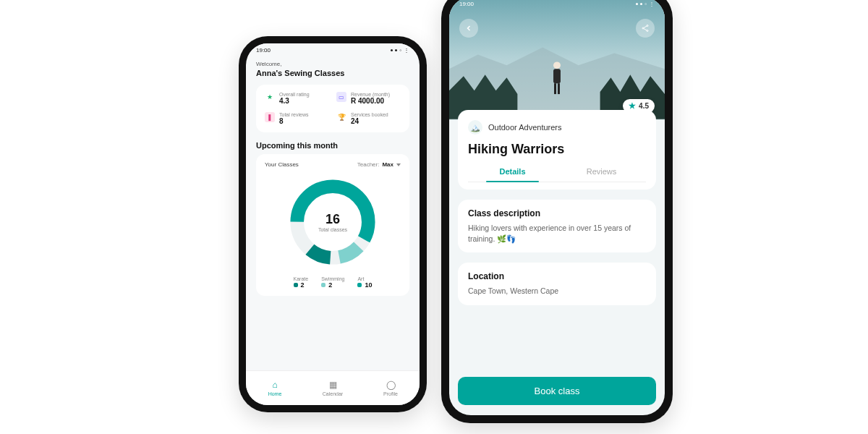  I want to click on share-icon, so click(645, 28).